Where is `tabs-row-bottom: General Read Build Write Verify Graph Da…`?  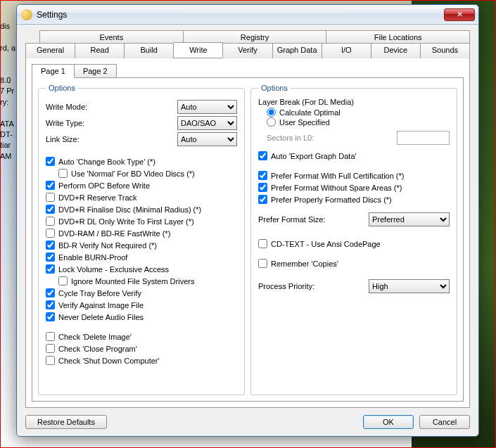 tabs-row-bottom: General Read Build Write Verify Graph Da… is located at coordinates (248, 51).